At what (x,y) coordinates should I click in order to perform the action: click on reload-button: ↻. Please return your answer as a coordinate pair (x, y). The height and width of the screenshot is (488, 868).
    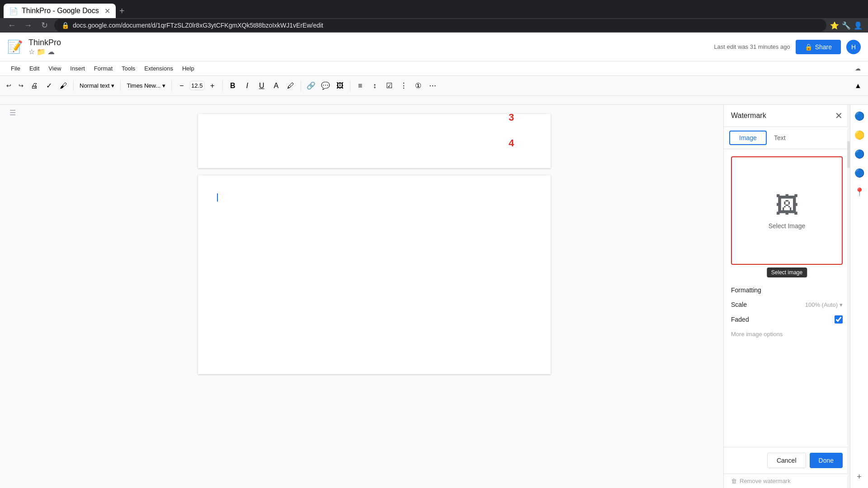
    Looking at the image, I should click on (44, 25).